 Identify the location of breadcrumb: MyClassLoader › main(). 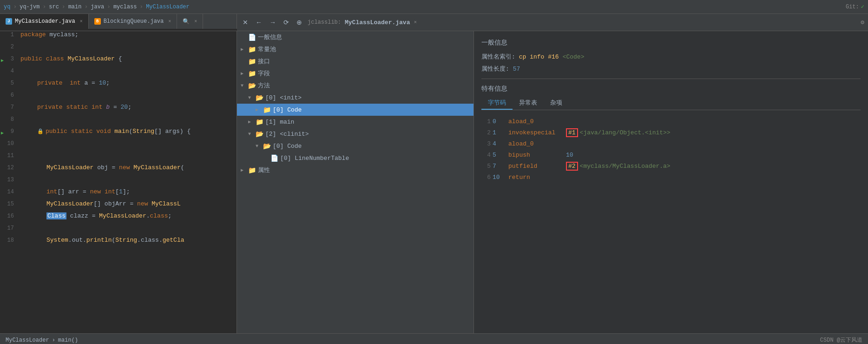
(42, 340).